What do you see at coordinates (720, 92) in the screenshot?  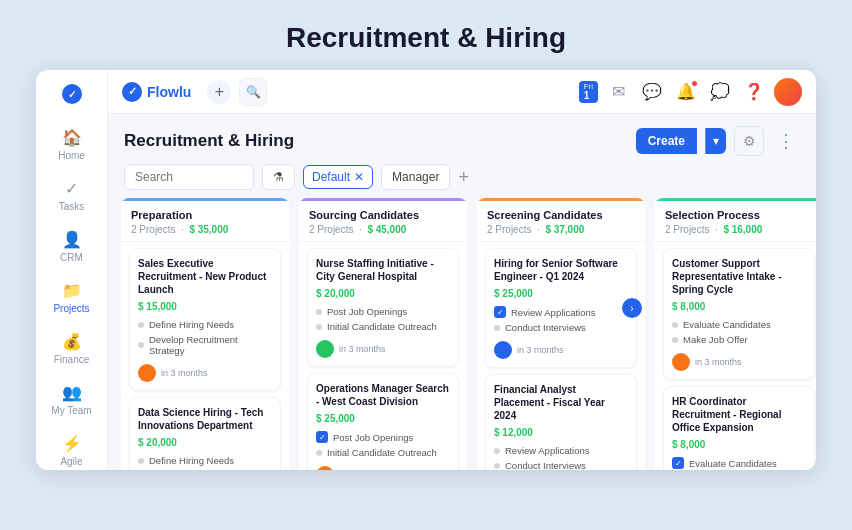 I see `chat2-button: 💭` at bounding box center [720, 92].